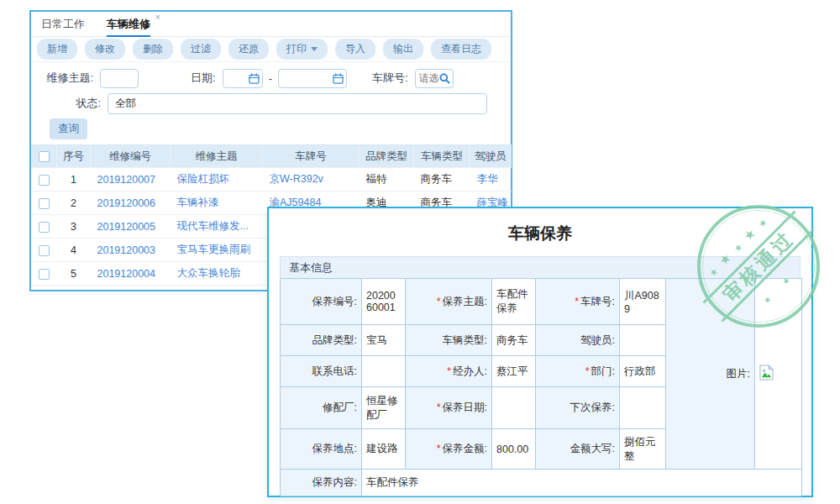  What do you see at coordinates (384, 341) in the screenshot?
I see `field-value-brand-type: 宝马` at bounding box center [384, 341].